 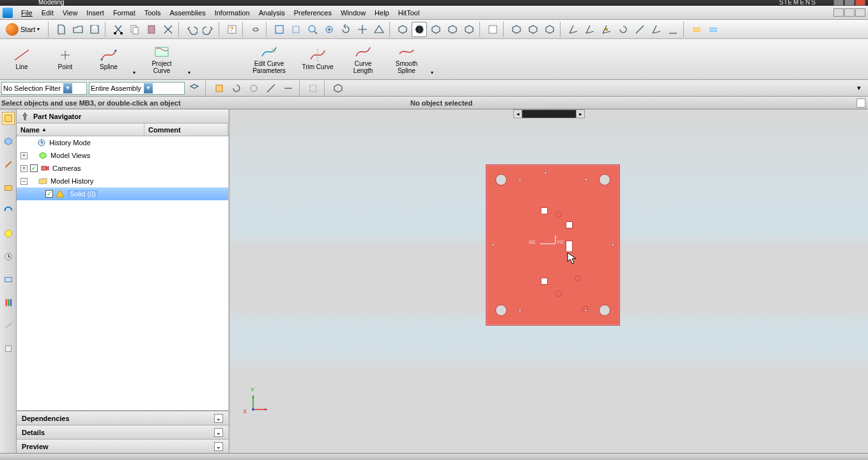 What do you see at coordinates (313, 88) in the screenshot?
I see `snap-icon` at bounding box center [313, 88].